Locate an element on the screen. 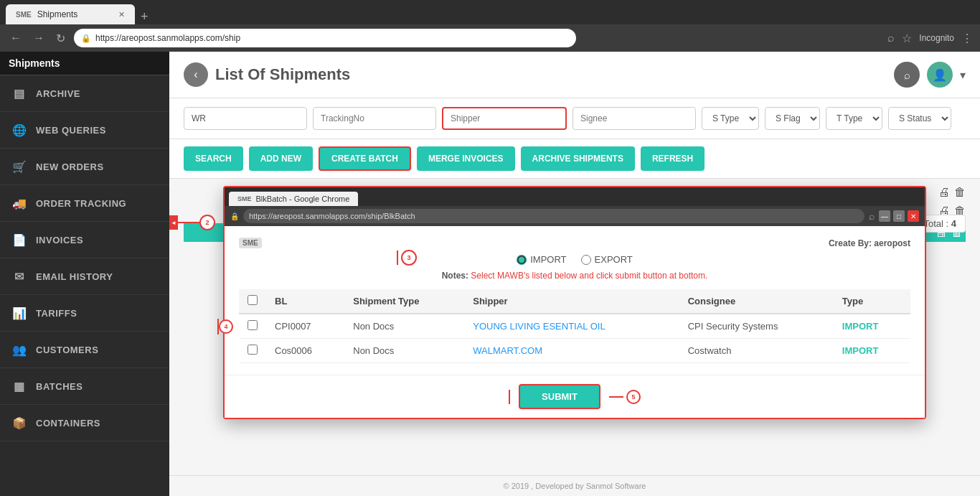 The image size is (980, 496). address-bar-row: ← → ↻ 🔒 https://areopost.sanmolapps.com/… is located at coordinates (490, 38).